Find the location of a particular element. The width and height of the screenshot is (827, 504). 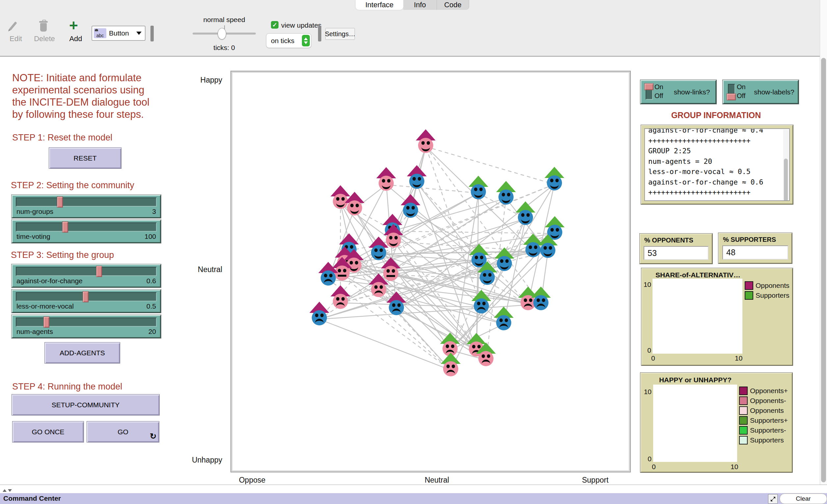

command-center-splitter is located at coordinates (414, 489).